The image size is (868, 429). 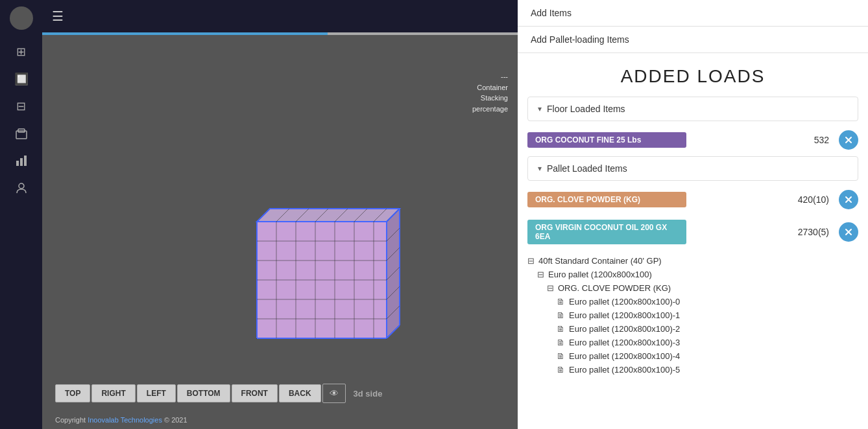 What do you see at coordinates (561, 342) in the screenshot?
I see `tree-file-icon-3: 🗎` at bounding box center [561, 342].